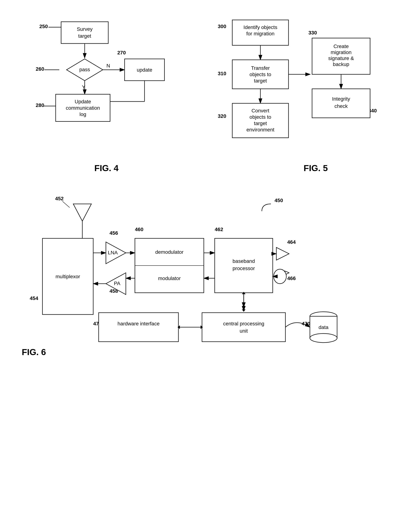 The width and height of the screenshot is (404, 532). What do you see at coordinates (83, 101) in the screenshot?
I see `update-comm-text1: Update` at bounding box center [83, 101].